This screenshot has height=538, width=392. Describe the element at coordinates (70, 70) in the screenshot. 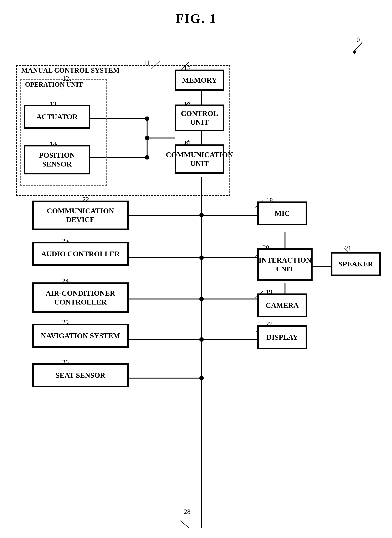

I see `manual-control-system-label: MANUAL CONTROL SYSTEM` at that location.